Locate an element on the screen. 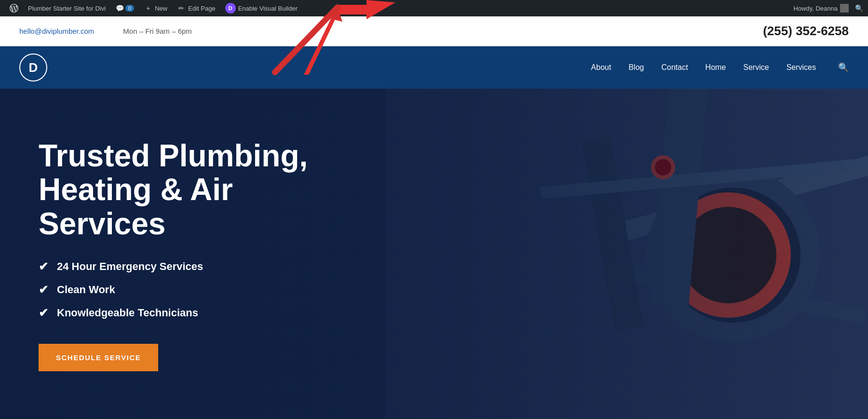  new-label: New is located at coordinates (161, 9).